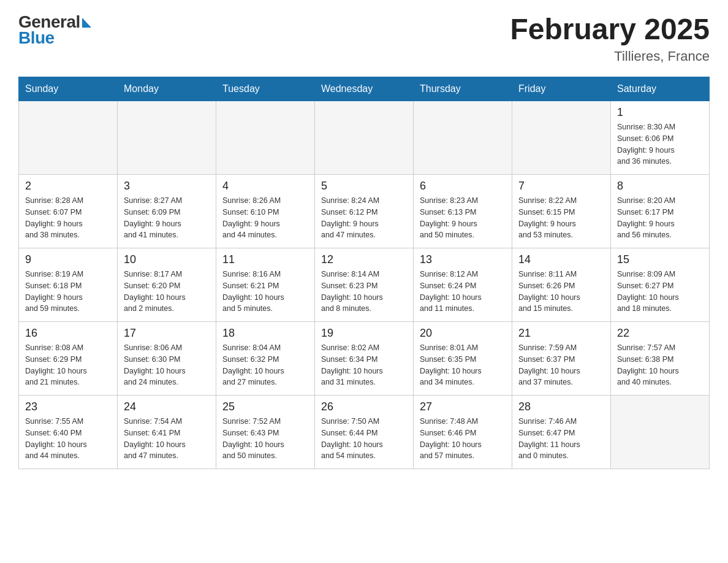 This screenshot has height=563, width=728. I want to click on week-row-2: 2Sunrise: 8:28 AM Sunset: 6:07 PM Daylig…, so click(364, 212).